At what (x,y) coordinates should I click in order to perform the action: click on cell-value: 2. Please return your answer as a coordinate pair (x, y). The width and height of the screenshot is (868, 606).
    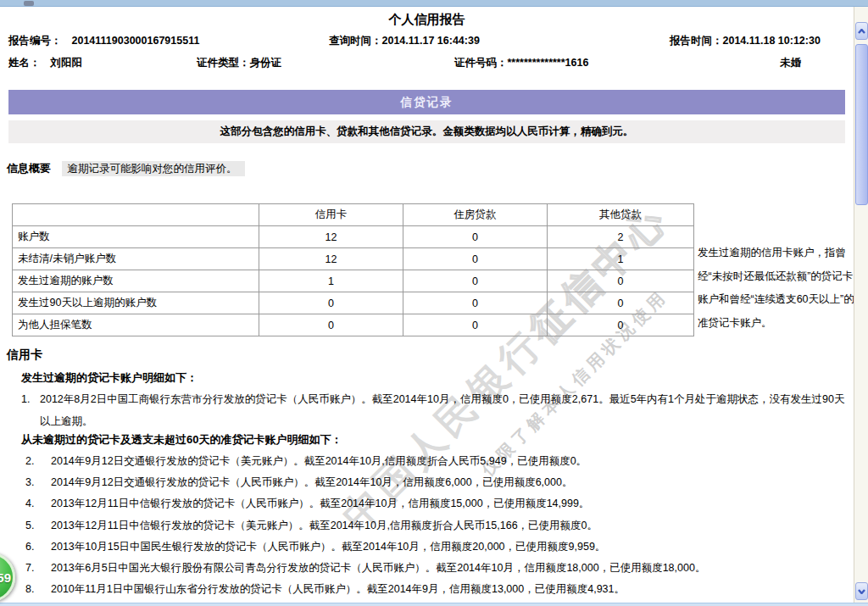
    Looking at the image, I should click on (620, 237).